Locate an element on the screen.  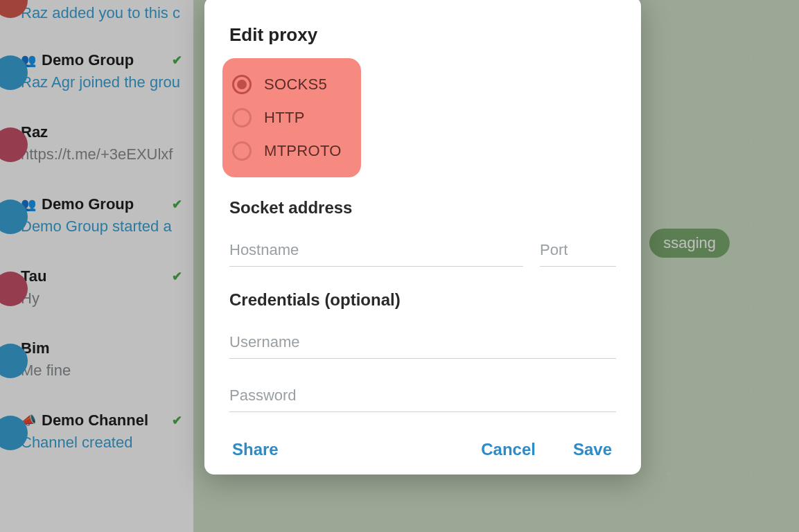
credentials-heading: Credentials (optional) is located at coordinates (425, 300).